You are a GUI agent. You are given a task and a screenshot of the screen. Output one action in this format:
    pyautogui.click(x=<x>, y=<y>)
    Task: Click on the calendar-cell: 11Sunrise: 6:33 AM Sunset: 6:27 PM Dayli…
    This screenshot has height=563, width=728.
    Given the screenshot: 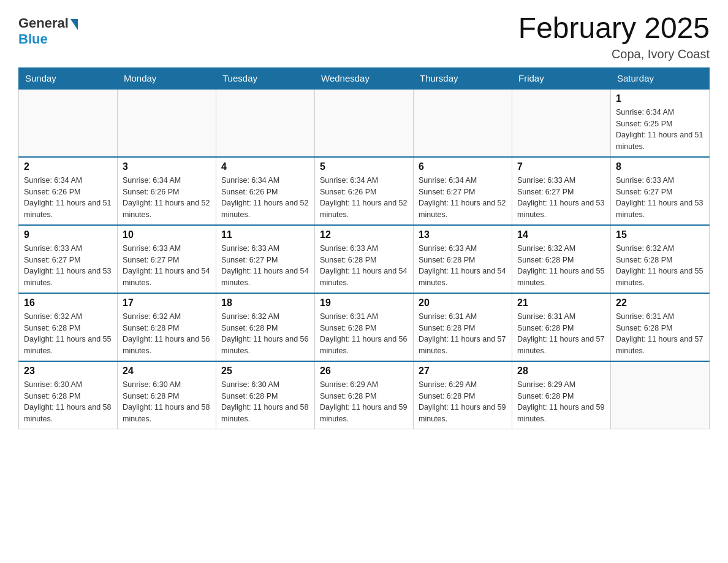 What is the action you would take?
    pyautogui.click(x=266, y=259)
    